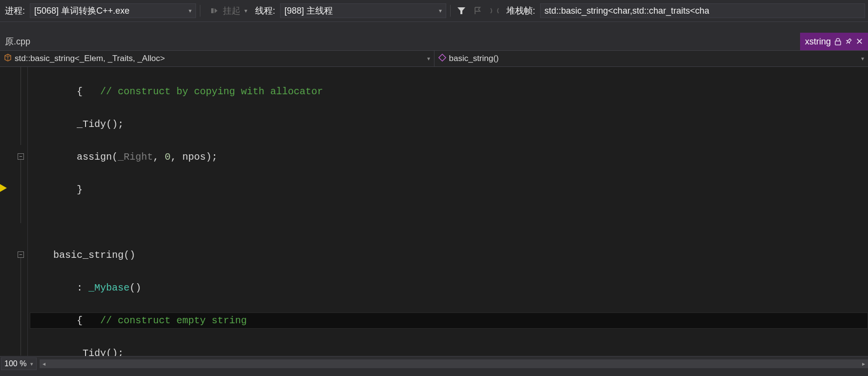 Image resolution: width=868 pixels, height=376 pixels. Describe the element at coordinates (838, 42) in the screenshot. I see `lock-icon` at that location.